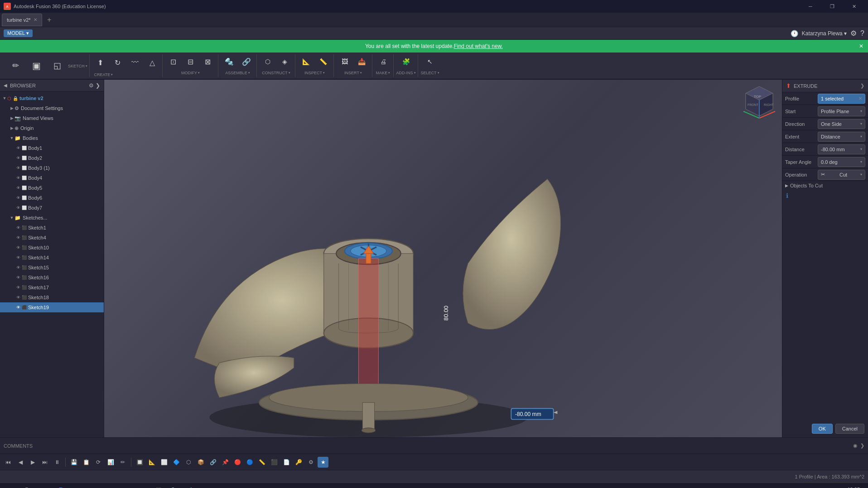  Describe the element at coordinates (15, 66) in the screenshot. I see `create-sketch-button: ✏` at that location.